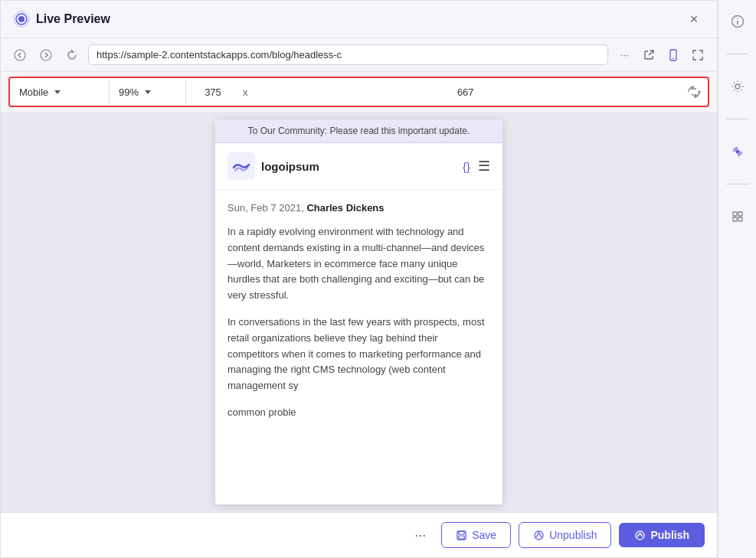  What do you see at coordinates (738, 217) in the screenshot?
I see `layers-button` at bounding box center [738, 217].